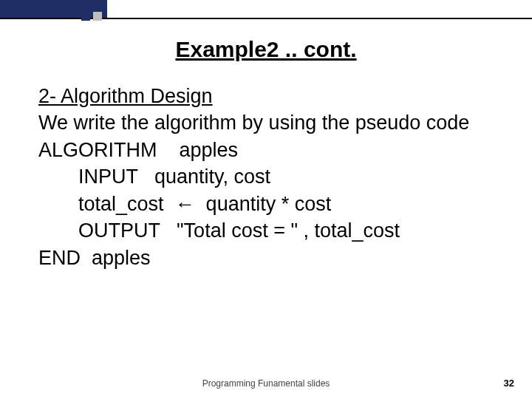 Image resolution: width=532 pixels, height=399 pixels. Describe the element at coordinates (121, 204) in the screenshot. I see `assign-lhs: total_cost` at that location.